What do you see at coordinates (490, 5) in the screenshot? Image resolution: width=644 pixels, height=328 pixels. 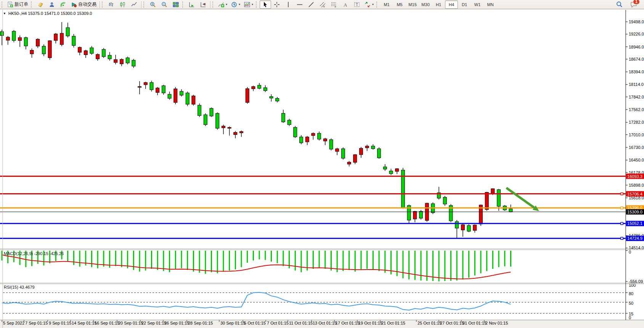 I see `timeframe-mn: MN` at bounding box center [490, 5].